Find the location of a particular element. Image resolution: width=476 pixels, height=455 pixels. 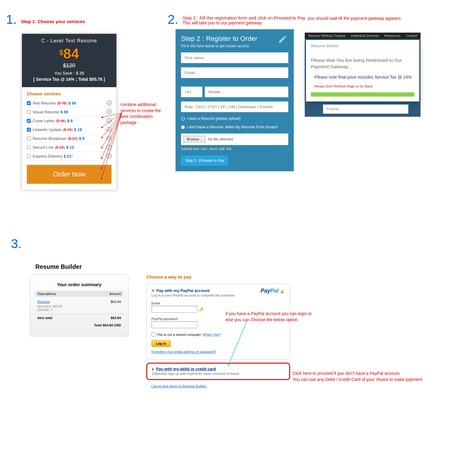

browse-button: Browse... is located at coordinates (194, 139).